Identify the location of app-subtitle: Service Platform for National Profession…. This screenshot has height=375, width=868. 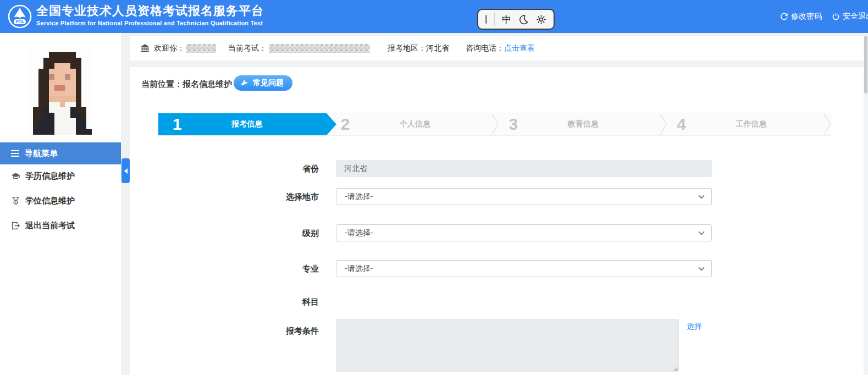
(150, 23).